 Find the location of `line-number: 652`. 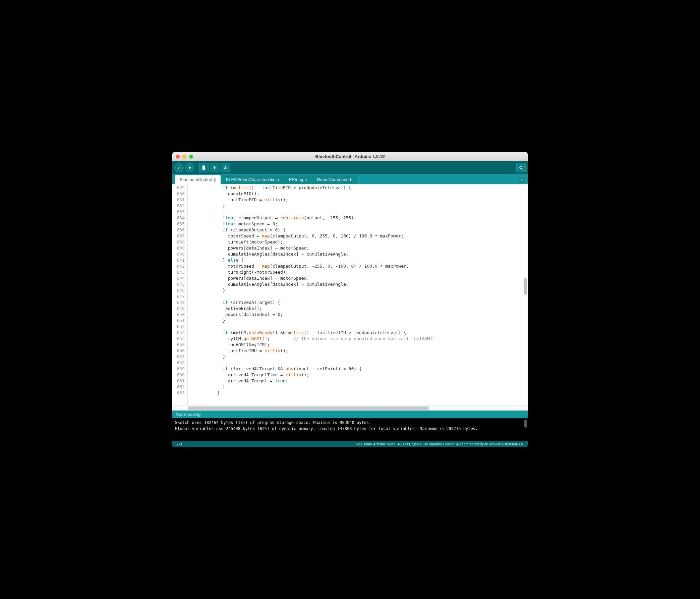

line-number: 652 is located at coordinates (180, 327).